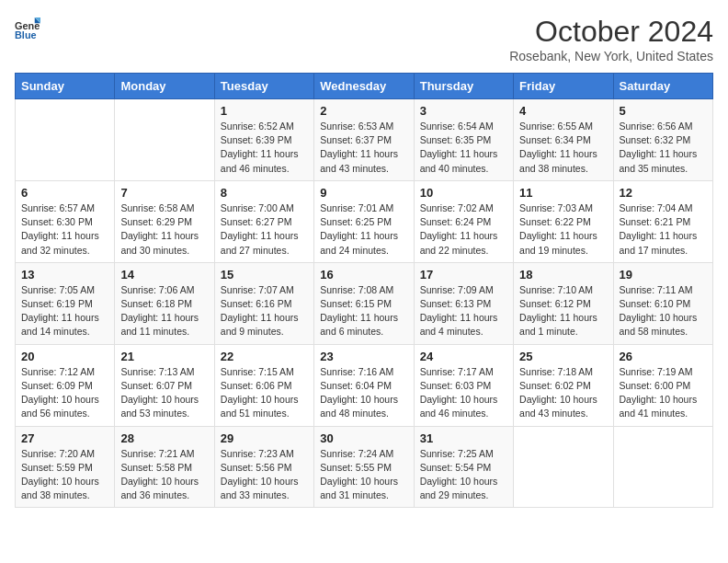 The image size is (728, 563). Describe the element at coordinates (364, 357) in the screenshot. I see `day-number: 23` at that location.